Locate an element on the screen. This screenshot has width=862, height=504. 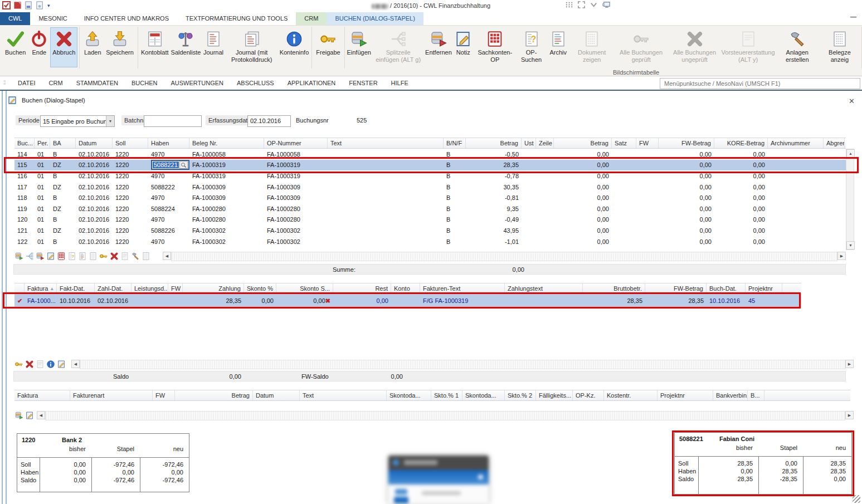
combo-arrow-icon: ▼ is located at coordinates (110, 121).